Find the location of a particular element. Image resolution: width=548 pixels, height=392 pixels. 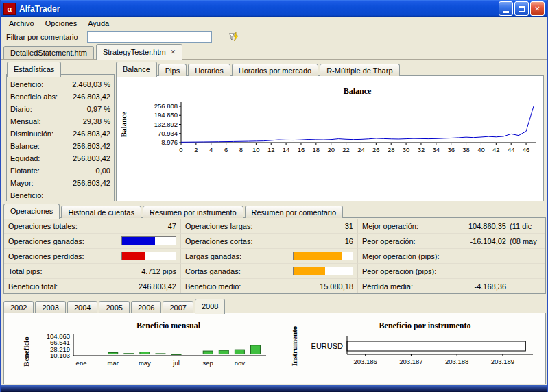

menu-ayuda: Ayuda is located at coordinates (99, 23).